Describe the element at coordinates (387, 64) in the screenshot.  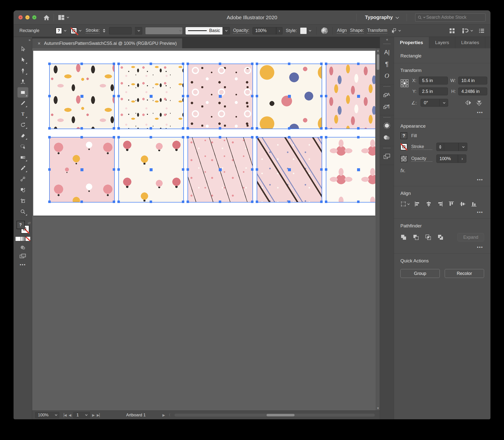
I see `paragraph-panel-icon: ¶` at that location.